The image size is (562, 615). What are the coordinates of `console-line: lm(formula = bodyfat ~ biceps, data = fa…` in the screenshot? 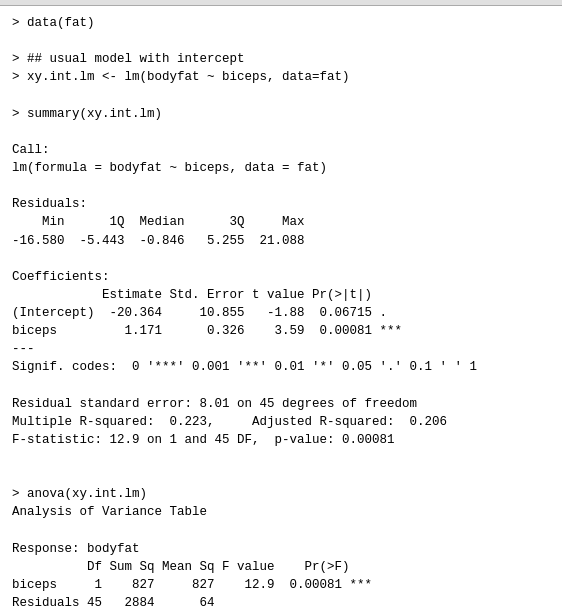 It's located at (281, 168).